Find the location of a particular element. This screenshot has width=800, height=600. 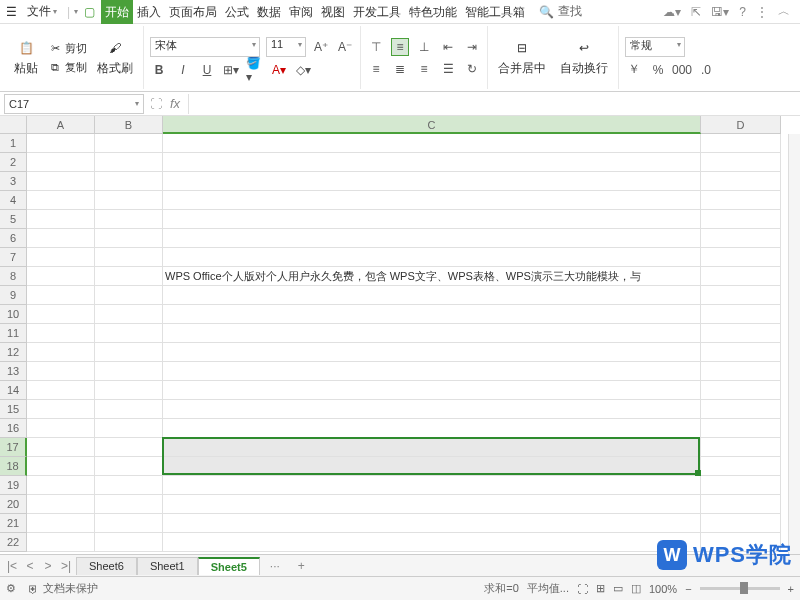

cell-A20 is located at coordinates (61, 504).